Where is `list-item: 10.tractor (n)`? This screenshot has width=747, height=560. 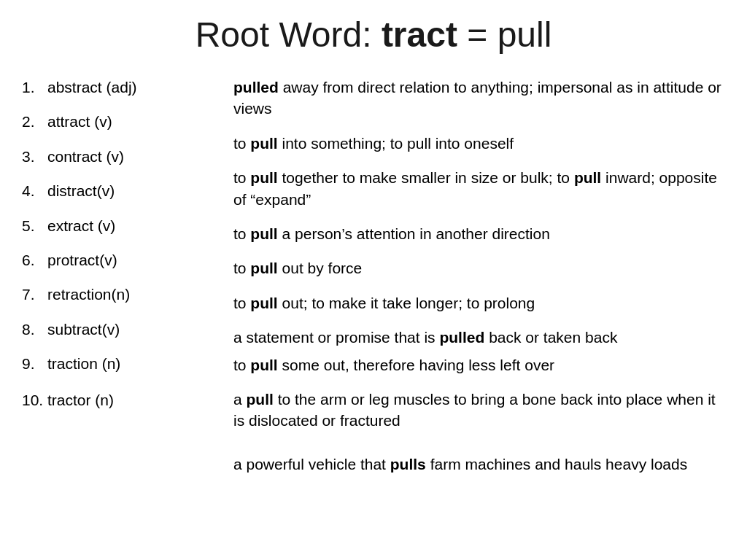
list-item: 10.tractor (n) is located at coordinates (120, 400).